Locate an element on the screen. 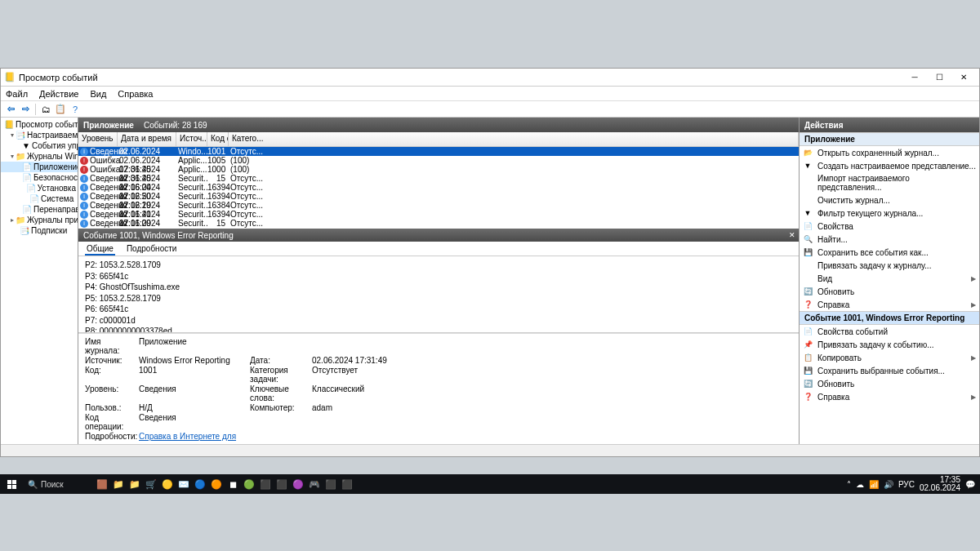  menu-action: Действие is located at coordinates (59, 94).